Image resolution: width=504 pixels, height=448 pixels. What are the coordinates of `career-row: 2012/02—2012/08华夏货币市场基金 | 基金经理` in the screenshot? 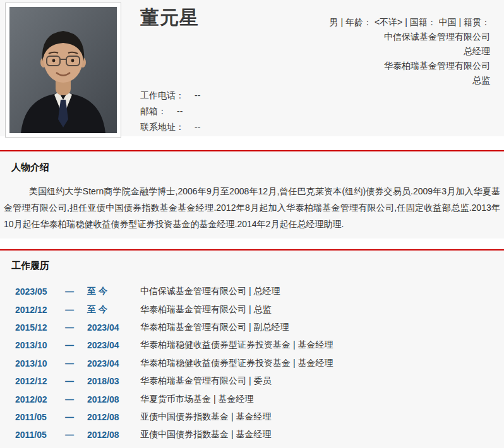 It's located at (252, 399).